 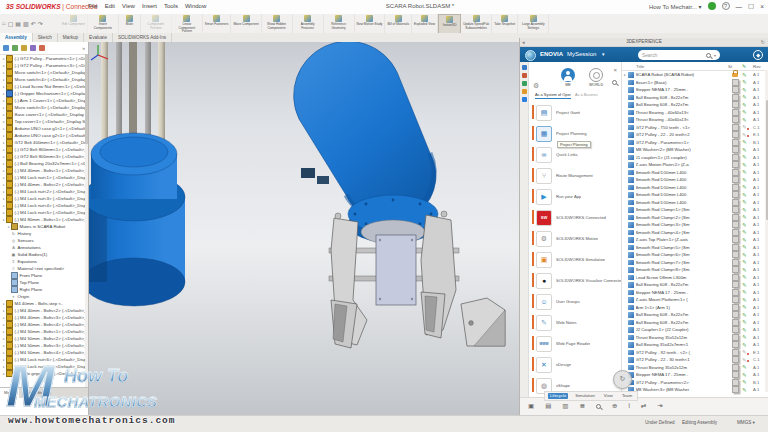 I want to click on archive-tool-icon: ▥, so click(x=565, y=406).